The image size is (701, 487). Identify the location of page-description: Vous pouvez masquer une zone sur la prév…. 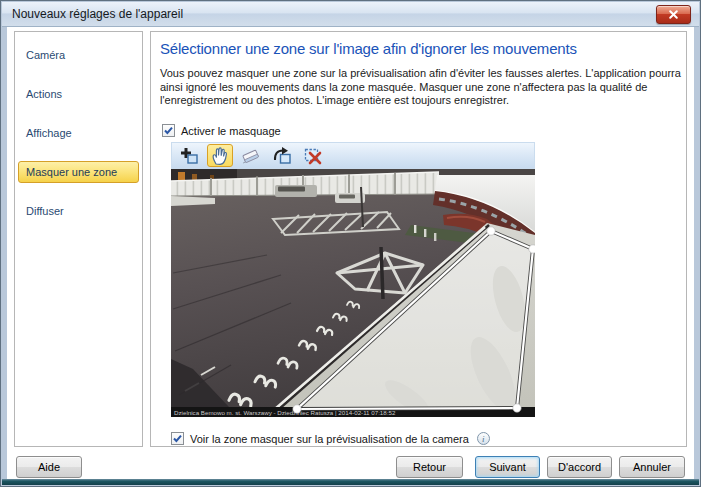
(420, 88).